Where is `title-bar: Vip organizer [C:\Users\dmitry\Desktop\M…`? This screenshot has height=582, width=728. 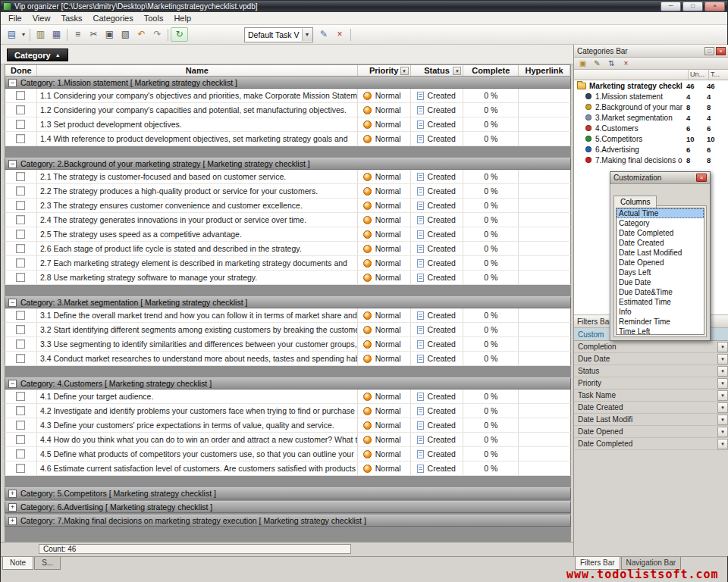 title-bar: Vip organizer [C:\Users\dmitry\Desktop\M… is located at coordinates (364, 6).